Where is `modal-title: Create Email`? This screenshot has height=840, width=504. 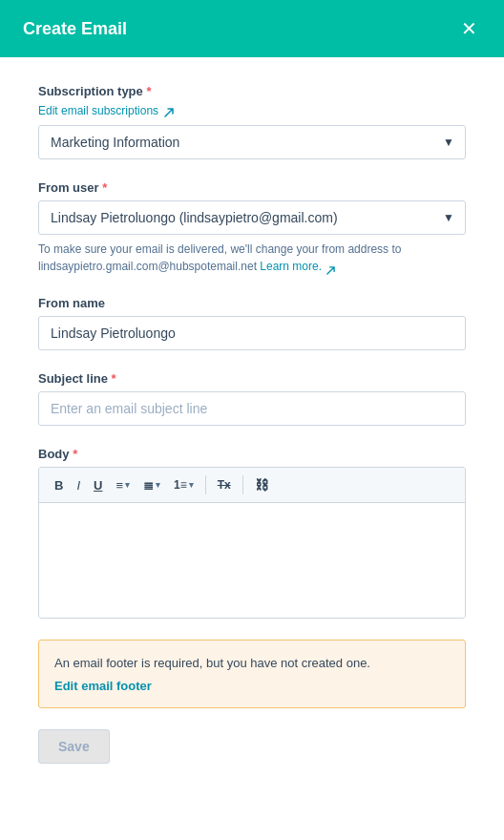
modal-title: Create Email is located at coordinates (74, 29).